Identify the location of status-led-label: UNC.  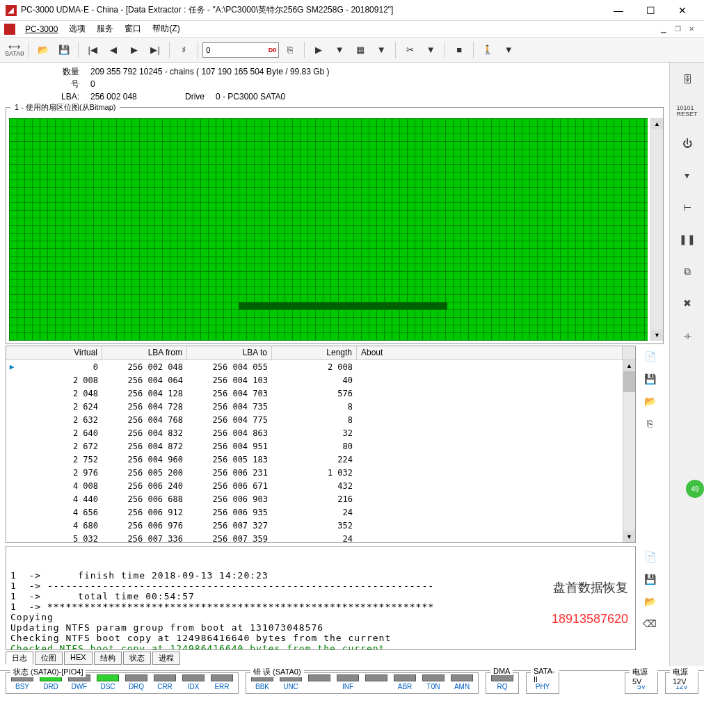
(291, 687).